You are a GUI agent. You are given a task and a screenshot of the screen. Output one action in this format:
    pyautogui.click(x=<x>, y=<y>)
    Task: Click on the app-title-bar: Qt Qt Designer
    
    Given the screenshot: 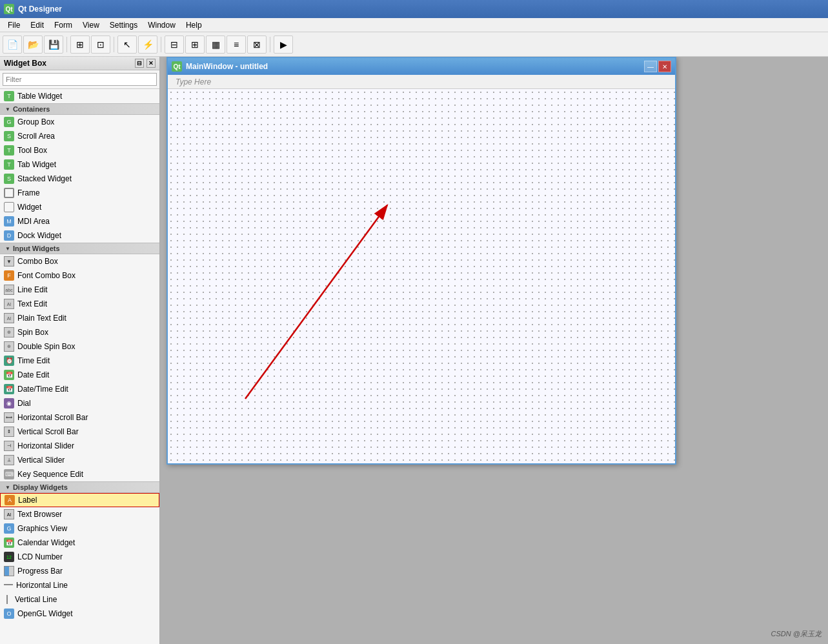 What is the action you would take?
    pyautogui.click(x=414, y=9)
    